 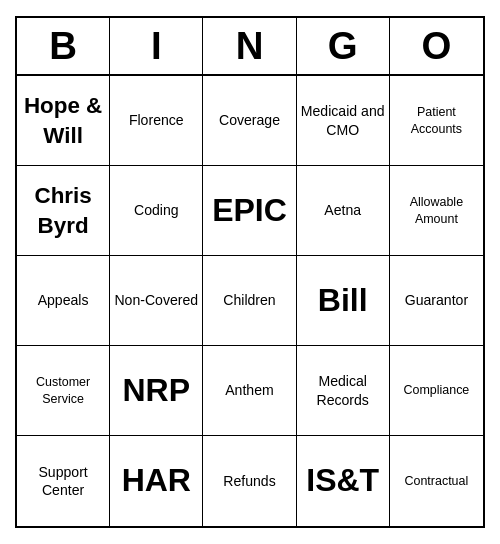 What do you see at coordinates (64, 481) in the screenshot?
I see `bingo-cell-20: Support Center` at bounding box center [64, 481].